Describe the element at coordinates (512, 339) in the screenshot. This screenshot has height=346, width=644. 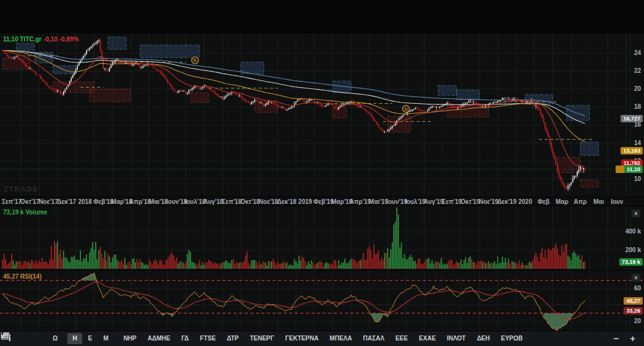
I see `ticker-button-ΕΥΡΩΒ: ΕΥΡΩΒ` at that location.